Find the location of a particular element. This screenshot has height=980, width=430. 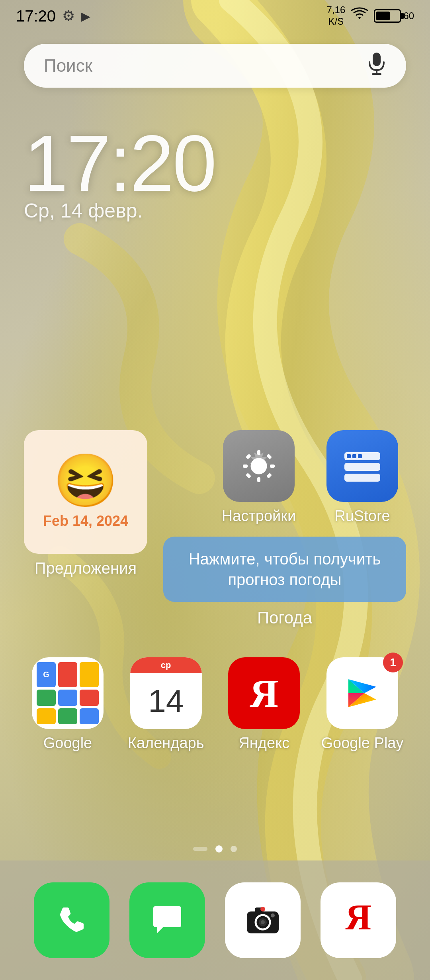

dock: Я is located at coordinates (215, 920).